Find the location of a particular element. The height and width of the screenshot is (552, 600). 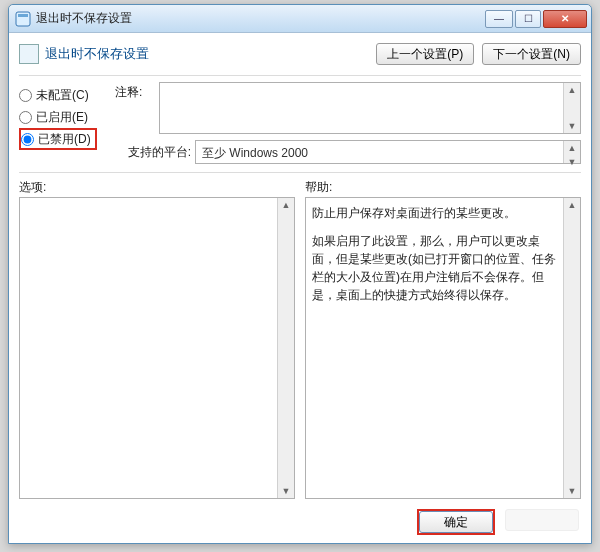

radio-not-configured: 未配置(C) is located at coordinates (67, 95).